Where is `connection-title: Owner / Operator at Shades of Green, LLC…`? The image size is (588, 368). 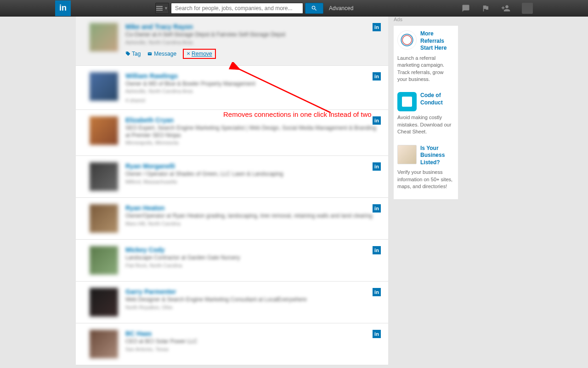
connection-title: Owner / Operator at Shades of Green, LLC… is located at coordinates (253, 174).